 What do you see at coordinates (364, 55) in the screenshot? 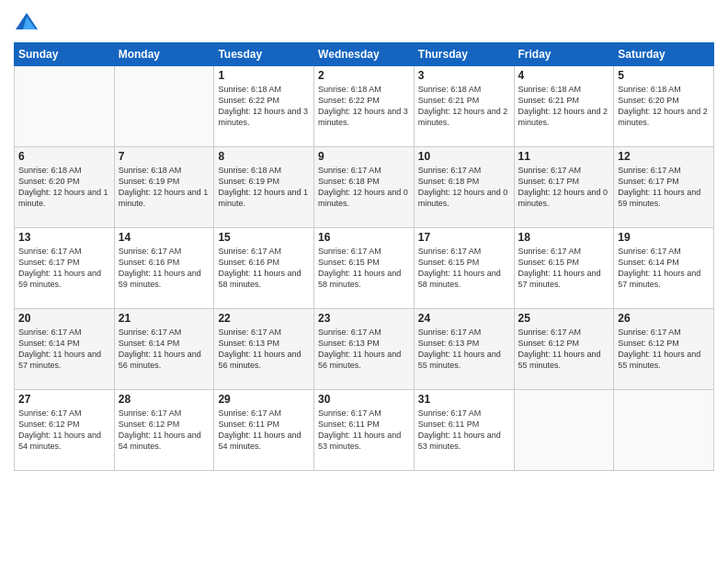
I see `calendar-header-row: SundayMondayTuesdayWednesdayThursdayFrid…` at bounding box center [364, 55].